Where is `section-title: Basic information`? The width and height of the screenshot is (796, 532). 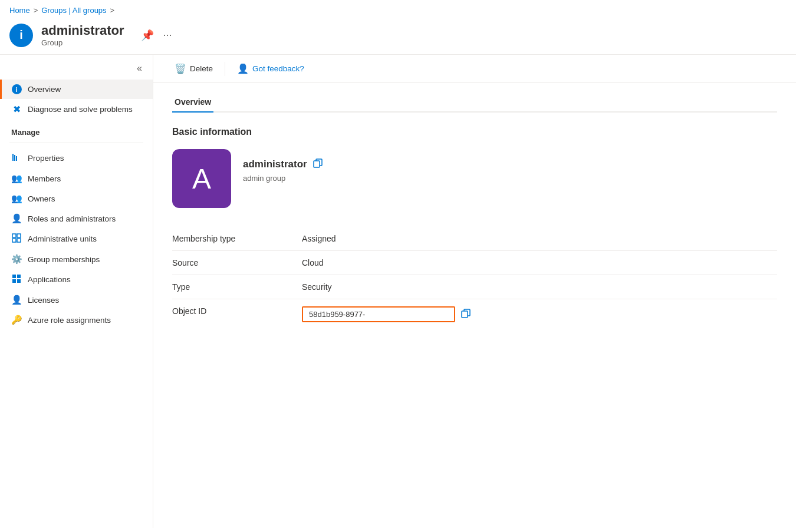 section-title: Basic information is located at coordinates (475, 132).